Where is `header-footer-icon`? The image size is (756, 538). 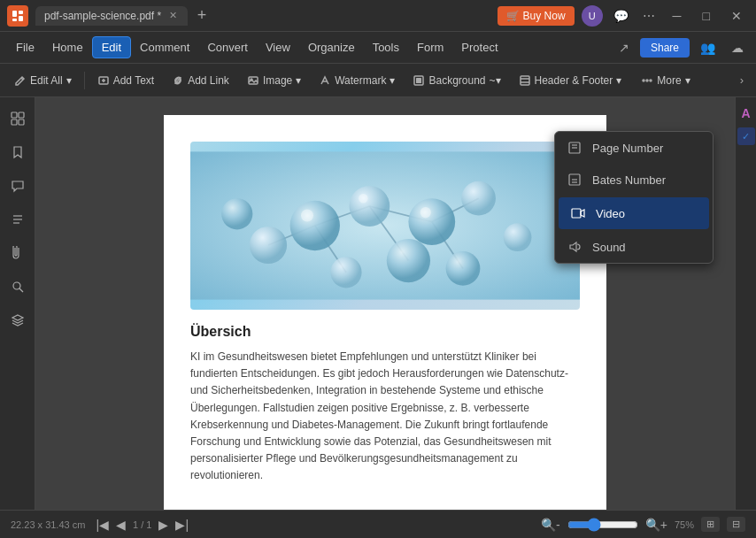 header-footer-icon is located at coordinates (525, 81).